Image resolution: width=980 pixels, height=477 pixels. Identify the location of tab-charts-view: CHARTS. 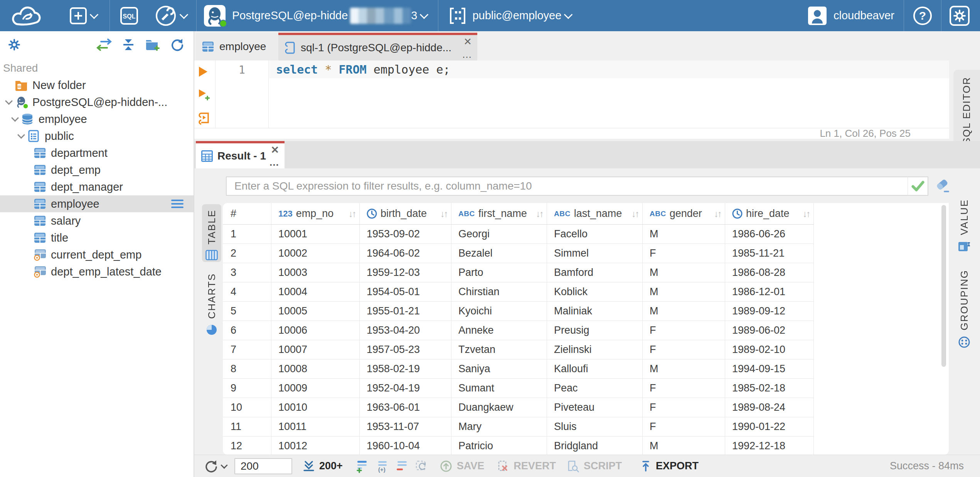
(212, 300).